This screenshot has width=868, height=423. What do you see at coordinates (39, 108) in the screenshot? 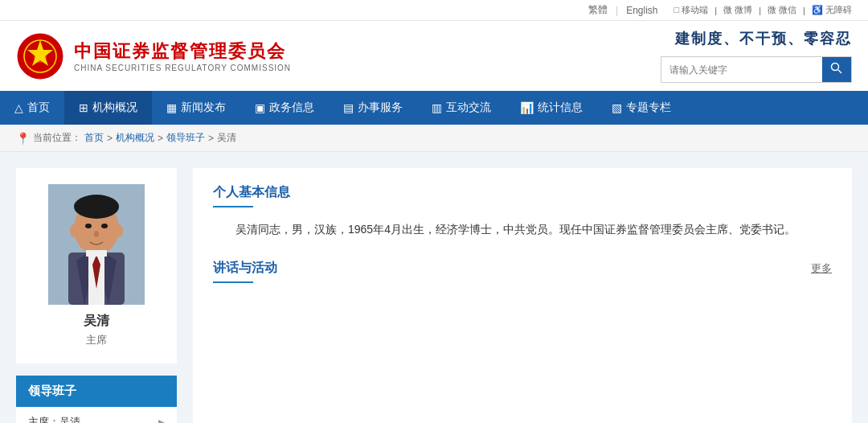
I see `nav-label-home: 首页` at bounding box center [39, 108].